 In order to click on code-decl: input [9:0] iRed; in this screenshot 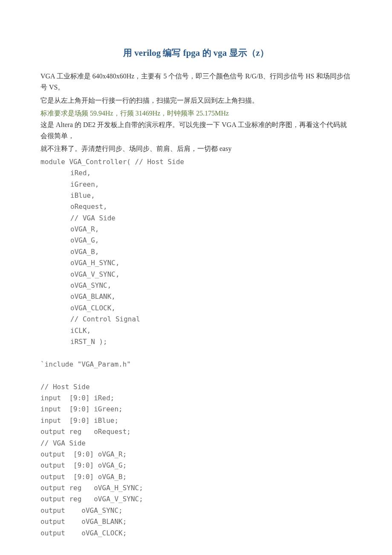, I will do `click(196, 398)`.